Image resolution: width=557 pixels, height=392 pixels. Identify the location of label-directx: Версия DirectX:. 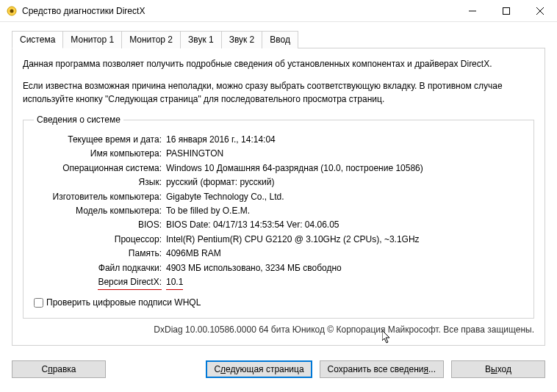
(100, 283).